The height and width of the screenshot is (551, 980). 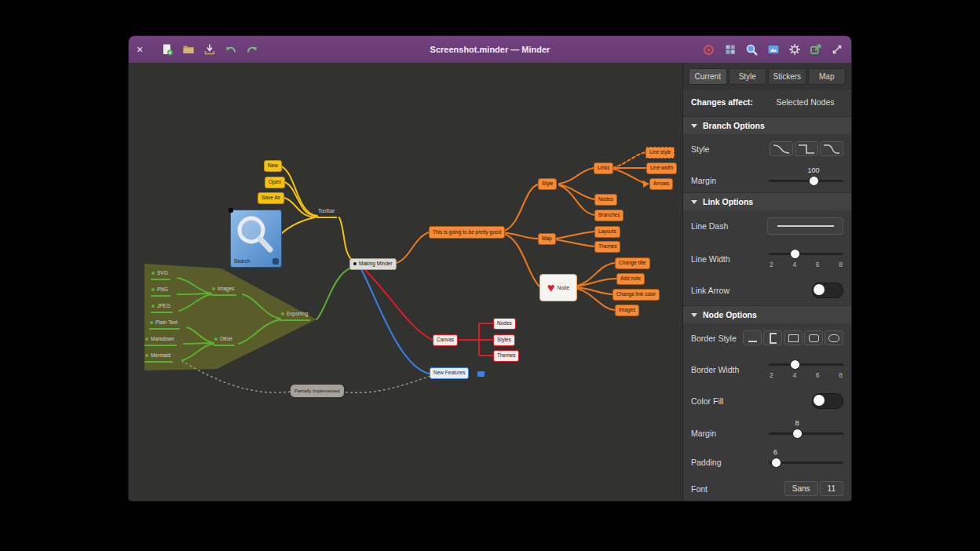 What do you see at coordinates (636, 295) in the screenshot?
I see `mindmap-node-change-link-color: Change link color` at bounding box center [636, 295].